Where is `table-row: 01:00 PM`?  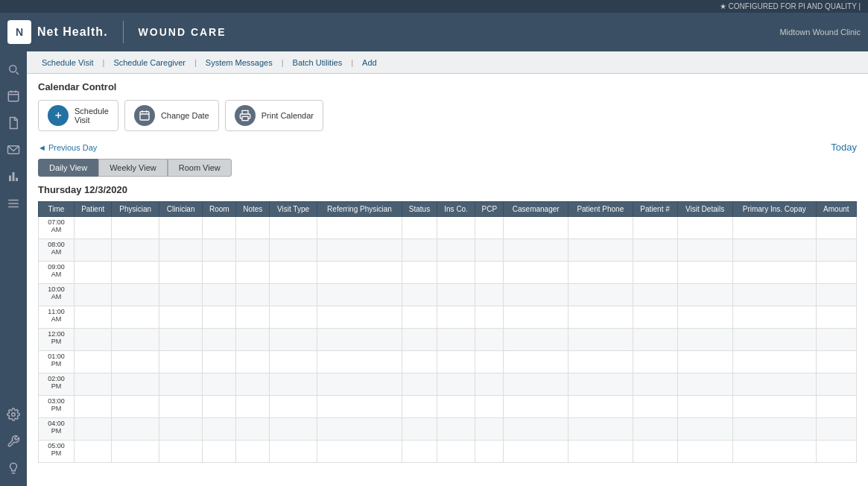 table-row: 01:00 PM is located at coordinates (448, 362).